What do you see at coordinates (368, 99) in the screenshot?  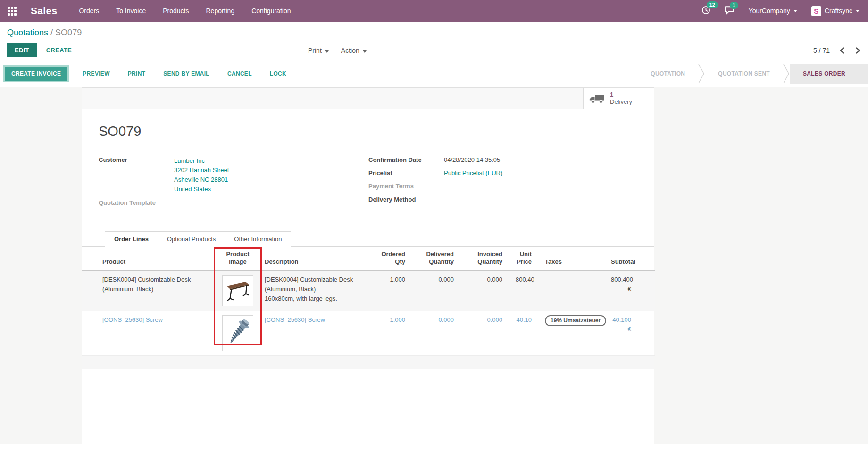 I see `smart-button-box: 1 Delivery` at bounding box center [368, 99].